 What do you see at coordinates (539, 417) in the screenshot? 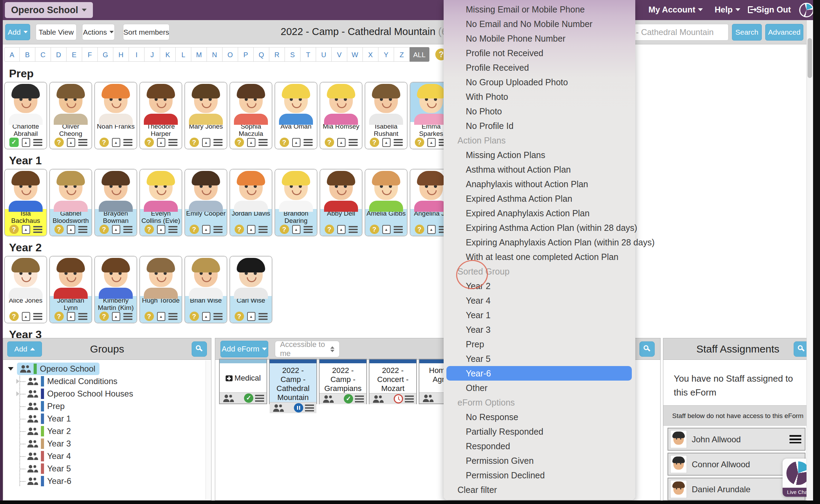
I see `filter-menu-item: No Response` at bounding box center [539, 417].